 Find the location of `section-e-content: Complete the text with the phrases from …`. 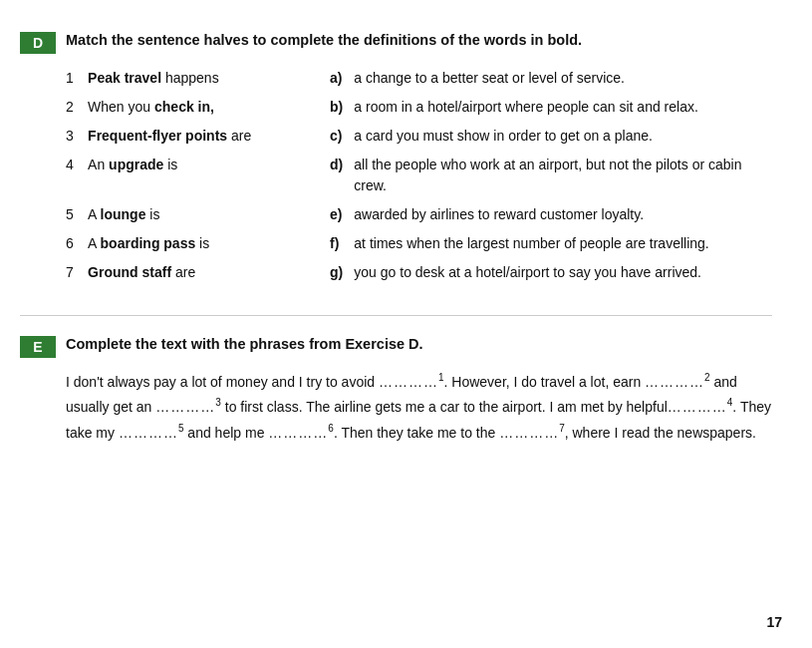

section-e-content: Complete the text with the phrases from … is located at coordinates (418, 389).